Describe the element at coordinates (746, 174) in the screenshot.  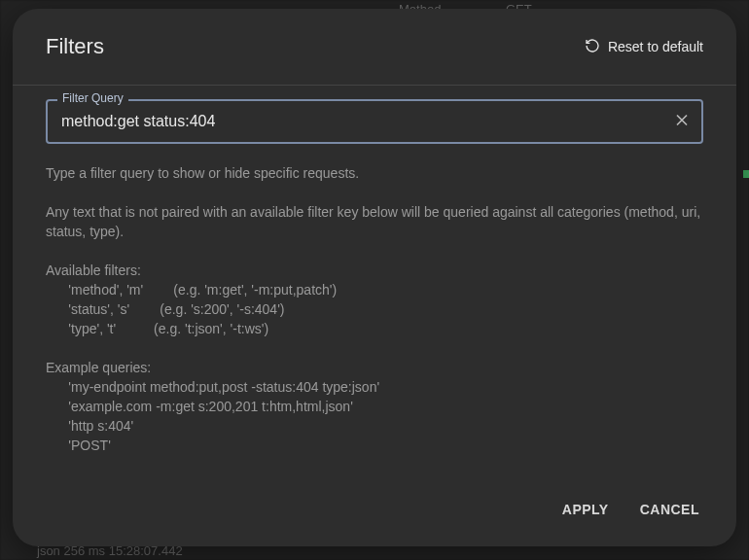
I see `bg-status-indicator` at that location.